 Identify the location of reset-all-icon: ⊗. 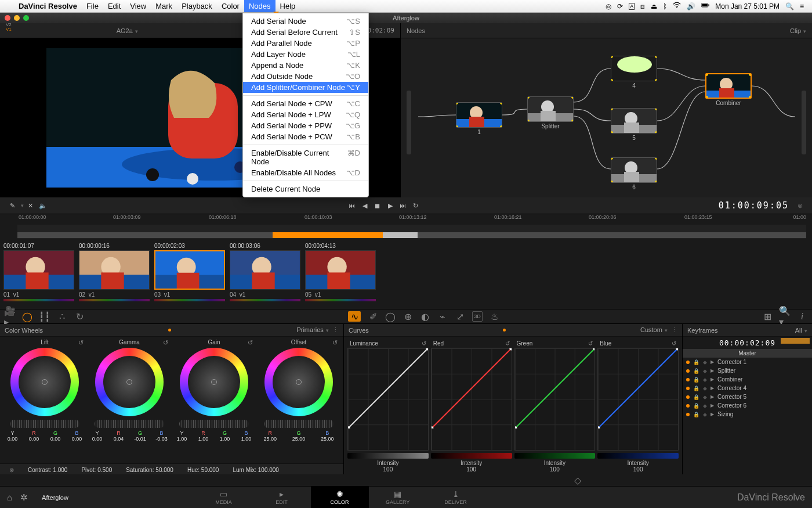
(12, 470).